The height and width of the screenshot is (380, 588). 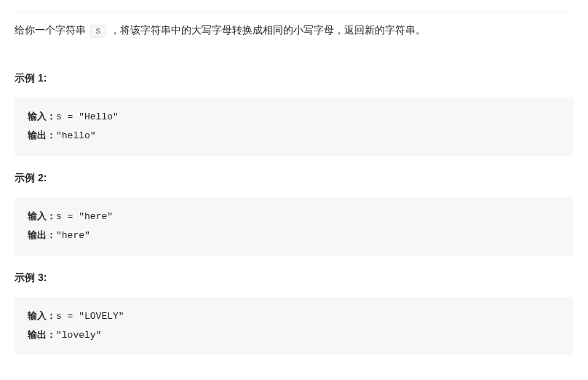 What do you see at coordinates (294, 336) in the screenshot?
I see `example-output-row: 输出："lovely"` at bounding box center [294, 336].